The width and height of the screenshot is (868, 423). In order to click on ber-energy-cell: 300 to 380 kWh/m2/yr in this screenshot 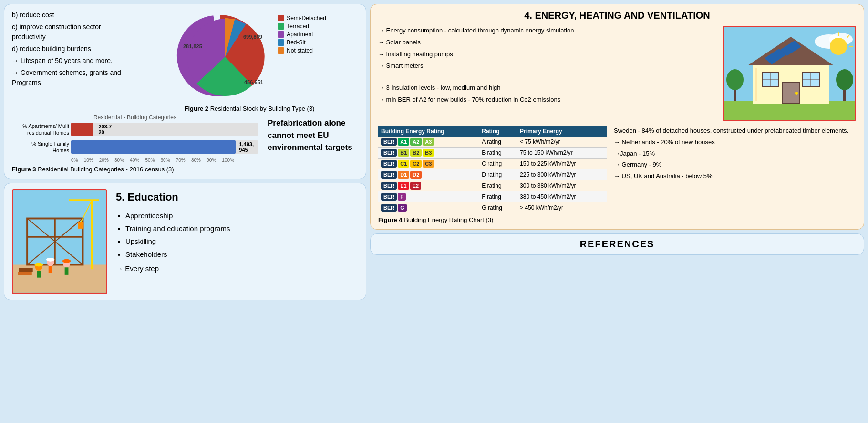, I will do `click(562, 186)`.